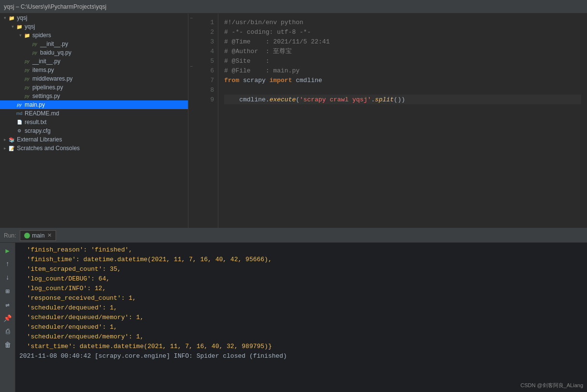  I want to click on sidebar-item-main-py: pymain.py, so click(94, 105).